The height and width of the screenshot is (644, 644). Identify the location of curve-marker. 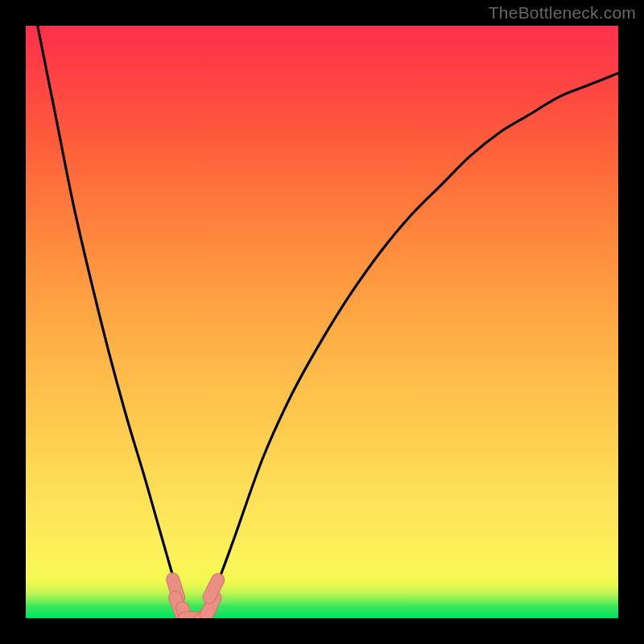
(214, 588).